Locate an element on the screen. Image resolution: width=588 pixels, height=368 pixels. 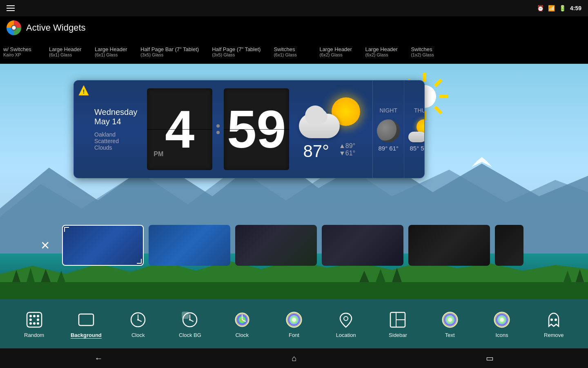
weather-day: Wednesday is located at coordinates (116, 112).